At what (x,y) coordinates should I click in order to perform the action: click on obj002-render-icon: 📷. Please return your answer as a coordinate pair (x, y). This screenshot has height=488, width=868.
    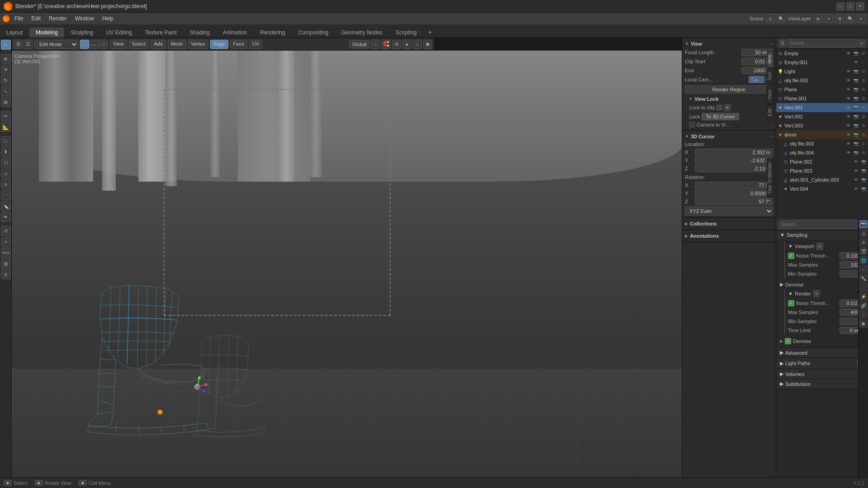
    Looking at the image, I should click on (856, 80).